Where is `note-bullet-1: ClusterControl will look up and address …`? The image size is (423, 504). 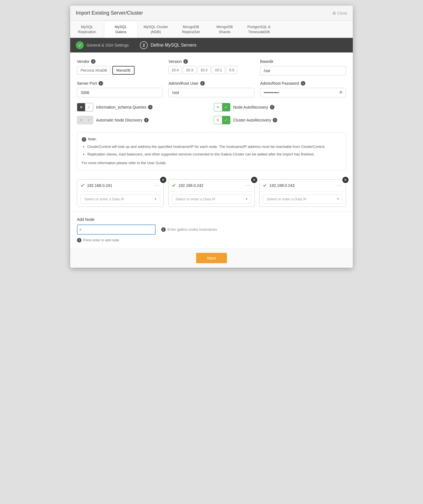
note-bullet-1: ClusterControl will look up and address … is located at coordinates (214, 147).